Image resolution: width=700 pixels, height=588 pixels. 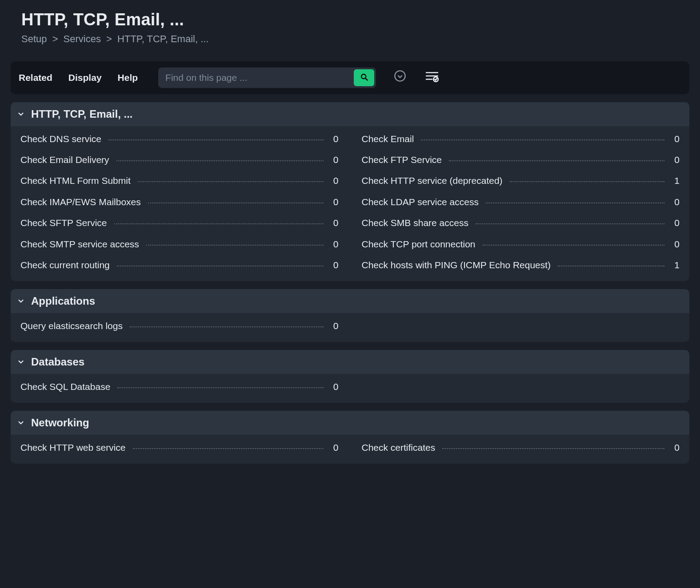 What do you see at coordinates (350, 423) in the screenshot?
I see `section-header-networking: Networking` at bounding box center [350, 423].